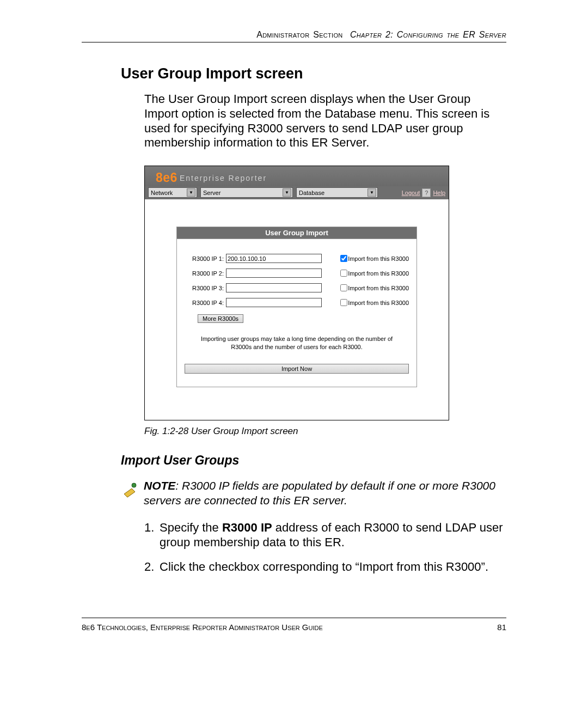 The image size is (588, 714). Describe the element at coordinates (314, 74) in the screenshot. I see `heading-main: User Group Import screen` at that location.